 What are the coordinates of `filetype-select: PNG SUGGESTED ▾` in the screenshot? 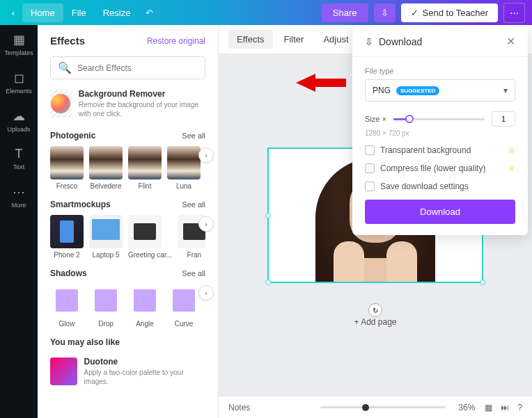 It's located at (440, 90).